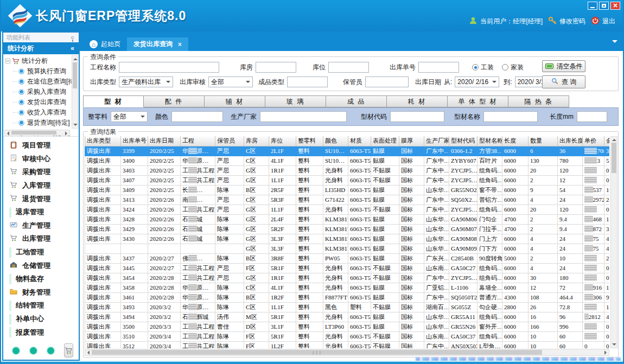 This screenshot has width=624, height=364. I want to click on table-row: 调拨出库34242020/2/26工██共工程严思G区1L1F整料光身料6063…, so click(347, 209).